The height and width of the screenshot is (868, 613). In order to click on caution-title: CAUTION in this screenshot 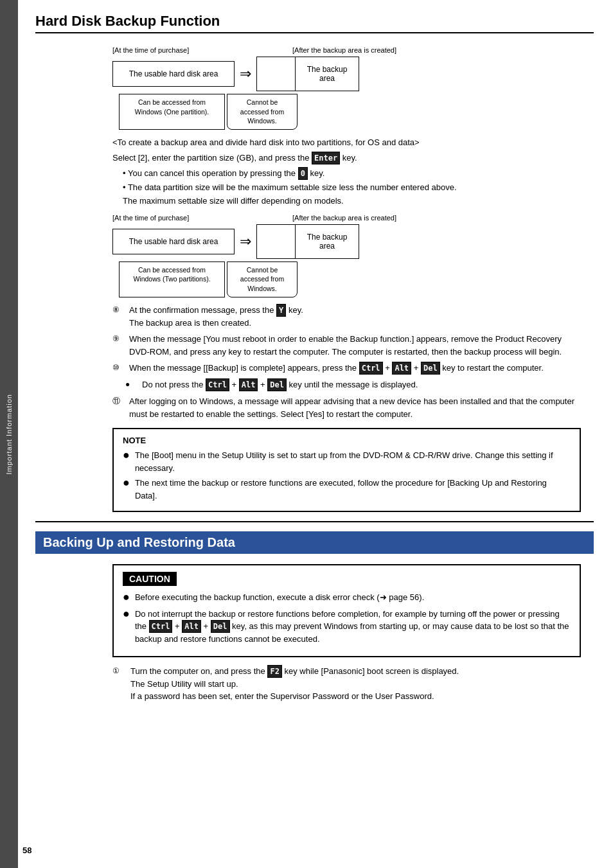, I will do `click(150, 579)`.